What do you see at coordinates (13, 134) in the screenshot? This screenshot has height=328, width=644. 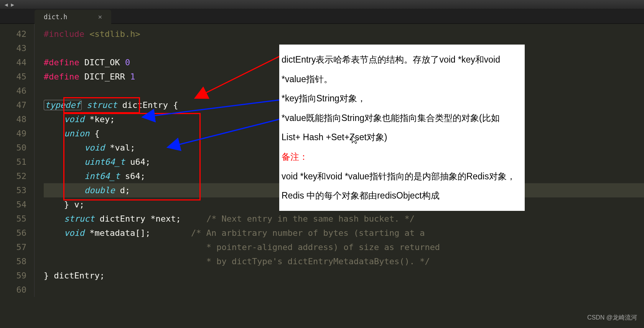 I see `line-number: 49` at bounding box center [13, 134].